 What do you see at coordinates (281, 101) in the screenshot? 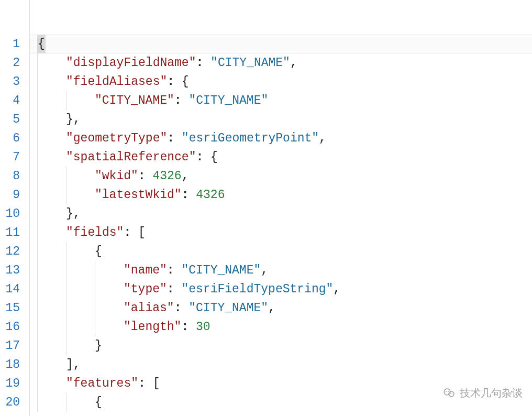
I see `code-line: "CITY_NAME"` at bounding box center [281, 101].